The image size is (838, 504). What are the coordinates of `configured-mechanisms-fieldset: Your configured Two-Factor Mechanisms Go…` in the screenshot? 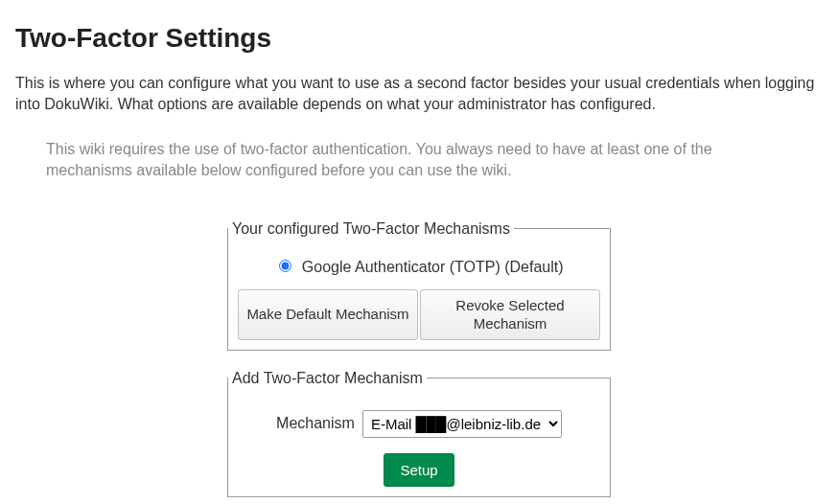 It's located at (419, 286).